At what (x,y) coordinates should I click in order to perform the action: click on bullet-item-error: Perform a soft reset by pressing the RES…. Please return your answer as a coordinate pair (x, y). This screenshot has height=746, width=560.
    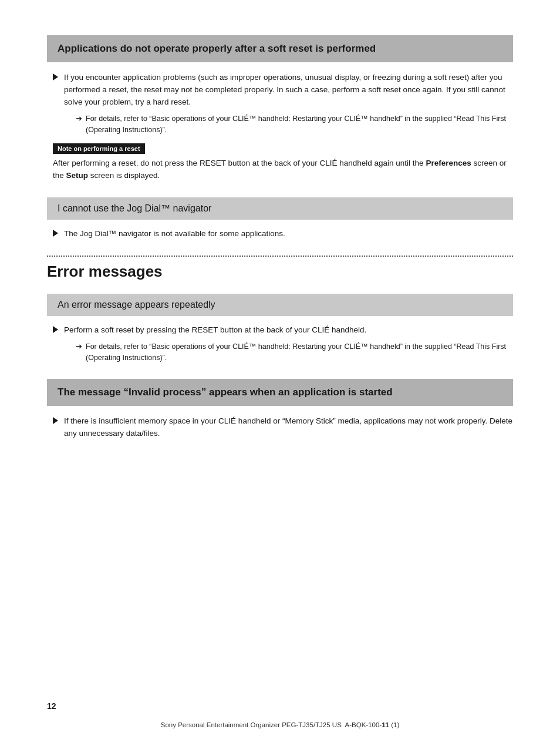
    Looking at the image, I should click on (280, 344).